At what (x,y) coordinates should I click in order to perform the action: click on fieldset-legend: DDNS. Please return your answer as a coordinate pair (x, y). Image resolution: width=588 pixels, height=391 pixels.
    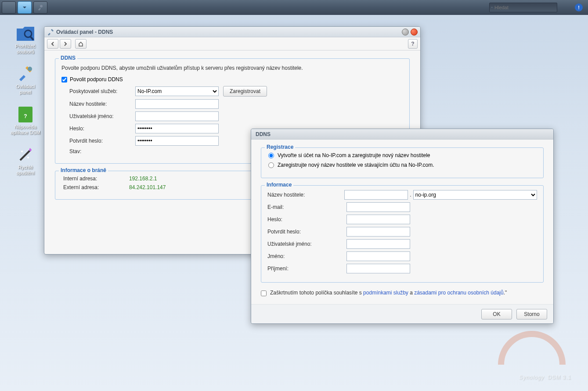
    Looking at the image, I should click on (68, 58).